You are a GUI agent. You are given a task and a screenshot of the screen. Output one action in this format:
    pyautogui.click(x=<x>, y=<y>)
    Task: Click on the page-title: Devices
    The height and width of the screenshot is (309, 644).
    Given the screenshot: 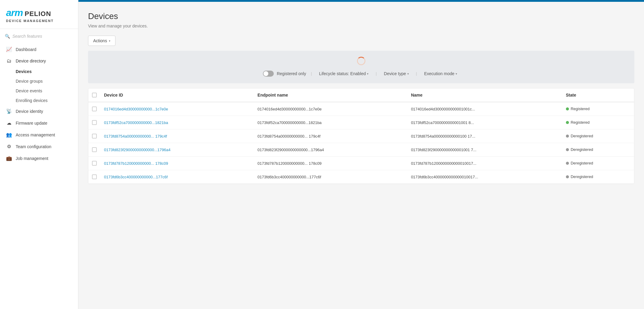 What is the action you would take?
    pyautogui.click(x=361, y=16)
    